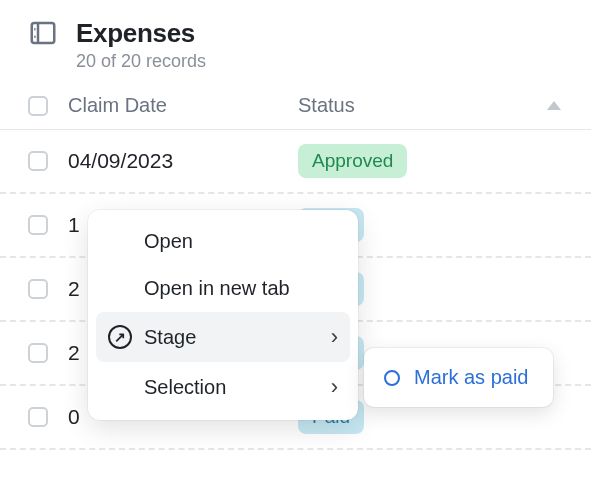 Image resolution: width=591 pixels, height=500 pixels. What do you see at coordinates (223, 242) in the screenshot?
I see `menu-item-open: Open` at bounding box center [223, 242].